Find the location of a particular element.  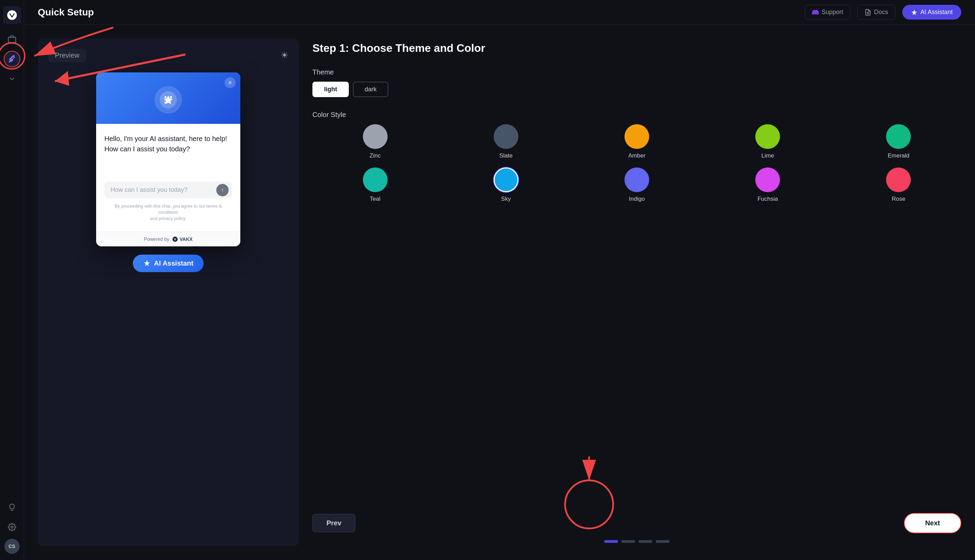

chat-widget: × Hello, I'm your AI is located at coordinates (169, 159).